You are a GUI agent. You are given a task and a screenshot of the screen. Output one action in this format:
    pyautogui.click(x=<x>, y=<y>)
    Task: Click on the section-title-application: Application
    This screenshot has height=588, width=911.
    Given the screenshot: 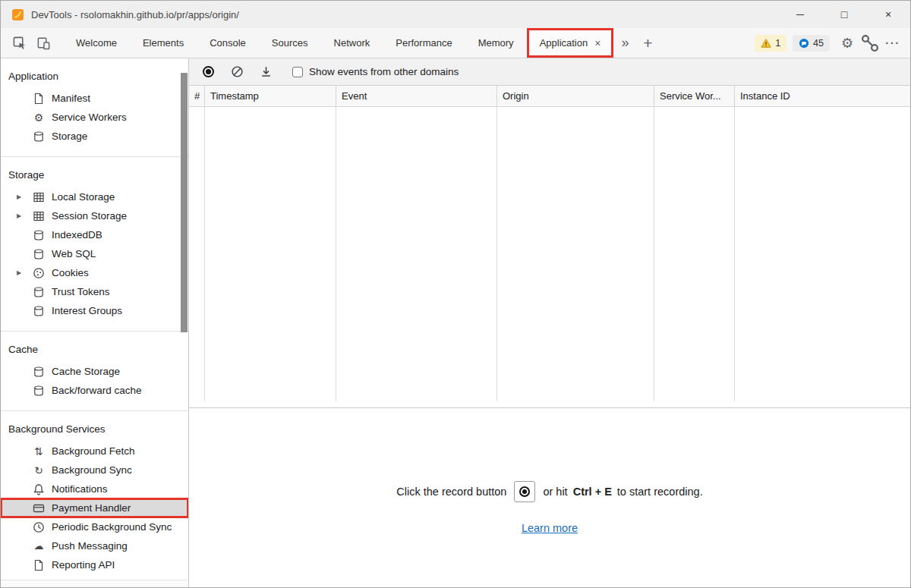 What is the action you would take?
    pyautogui.click(x=94, y=77)
    